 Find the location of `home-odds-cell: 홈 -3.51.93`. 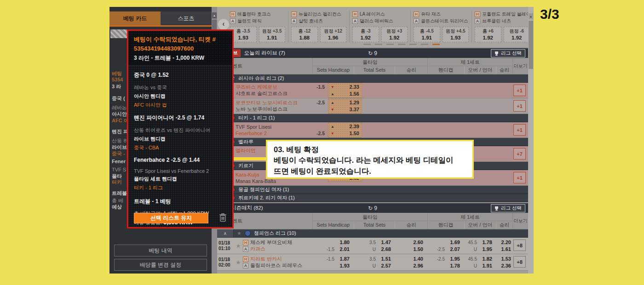

home-odds-cell: 홈 -3.51.93 is located at coordinates (243, 34).